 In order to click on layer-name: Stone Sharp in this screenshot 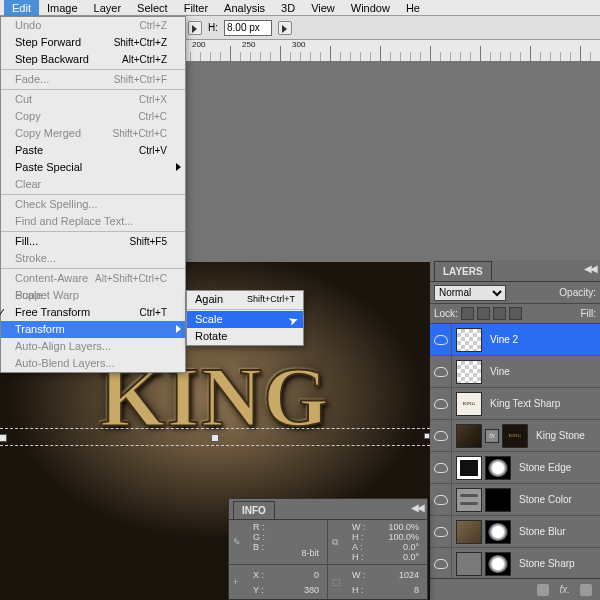, I will do `click(545, 564)`.